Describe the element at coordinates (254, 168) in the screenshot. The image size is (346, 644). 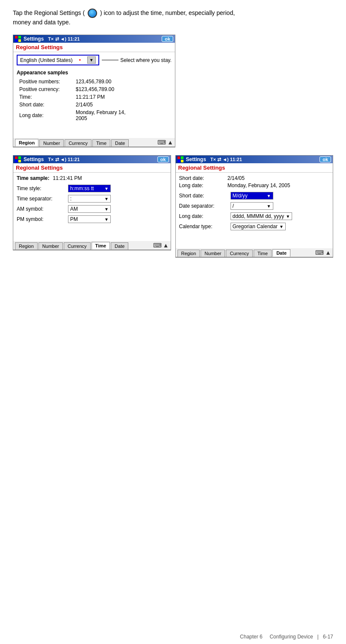
I see `date-section-title: Regional Settings` at that location.